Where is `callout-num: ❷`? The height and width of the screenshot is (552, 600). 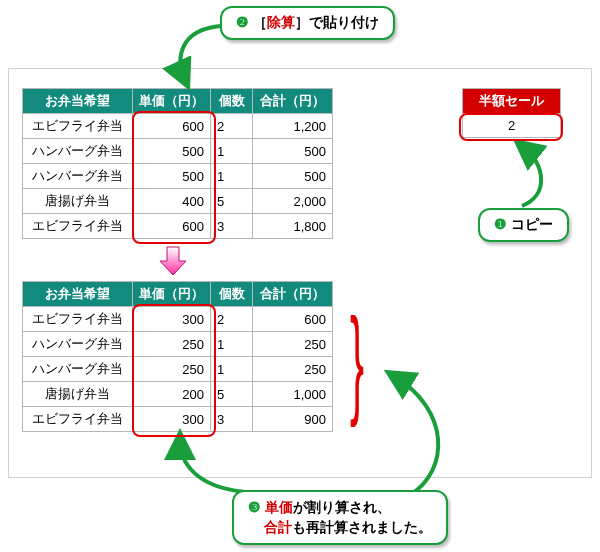
callout-num: ❷ is located at coordinates (242, 22).